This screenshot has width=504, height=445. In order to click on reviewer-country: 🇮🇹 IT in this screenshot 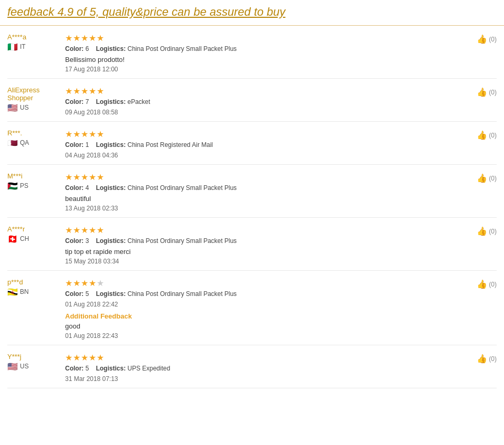, I will do `click(36, 47)`.